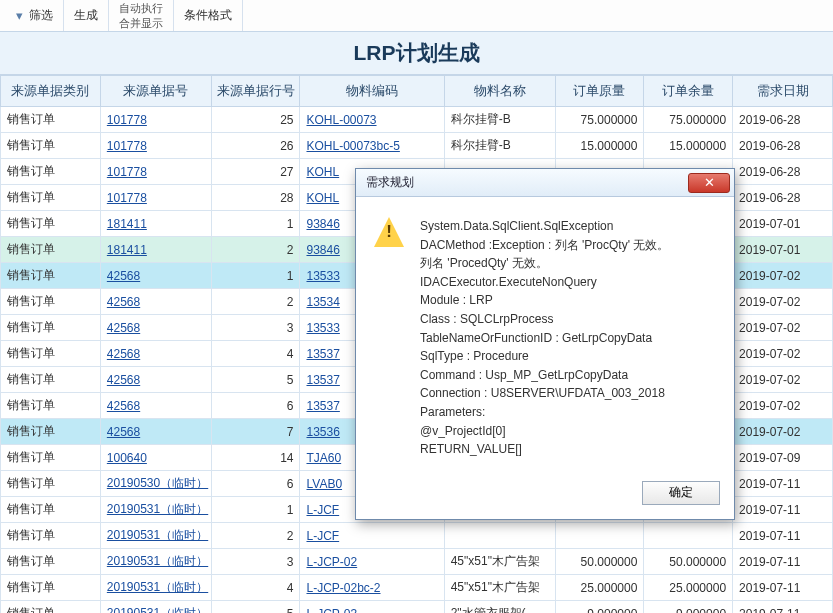  What do you see at coordinates (688, 146) in the screenshot?
I see `cell-rem-qty: 15.000000` at bounding box center [688, 146].